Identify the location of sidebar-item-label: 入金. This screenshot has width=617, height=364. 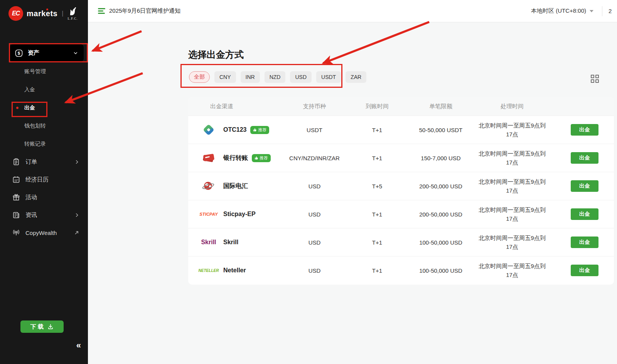
(30, 90).